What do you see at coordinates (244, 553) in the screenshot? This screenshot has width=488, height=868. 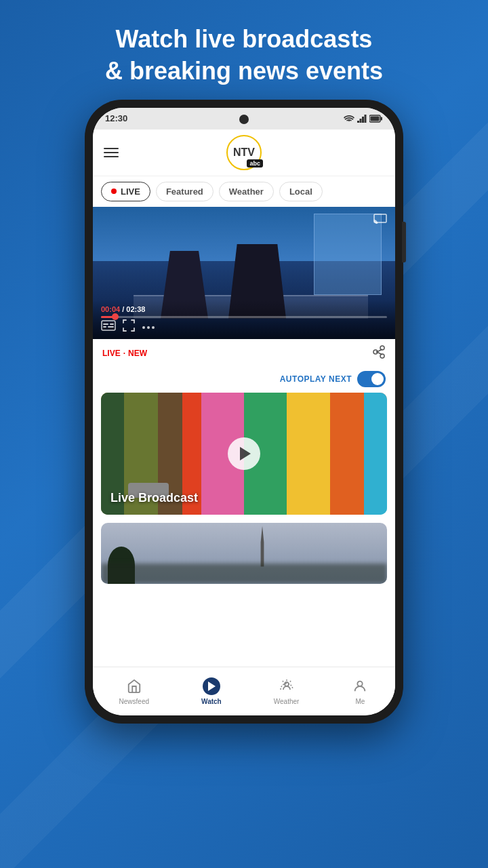 I see `video-thumb-rocket` at bounding box center [244, 553].